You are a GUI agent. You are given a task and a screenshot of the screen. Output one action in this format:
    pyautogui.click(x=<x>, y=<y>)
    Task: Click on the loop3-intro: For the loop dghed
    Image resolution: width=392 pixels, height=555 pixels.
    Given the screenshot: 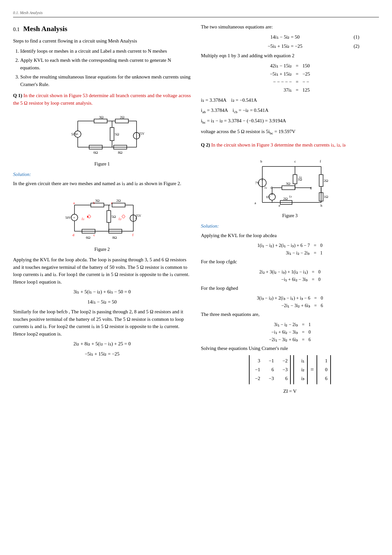 What is the action you would take?
    pyautogui.click(x=290, y=288)
    